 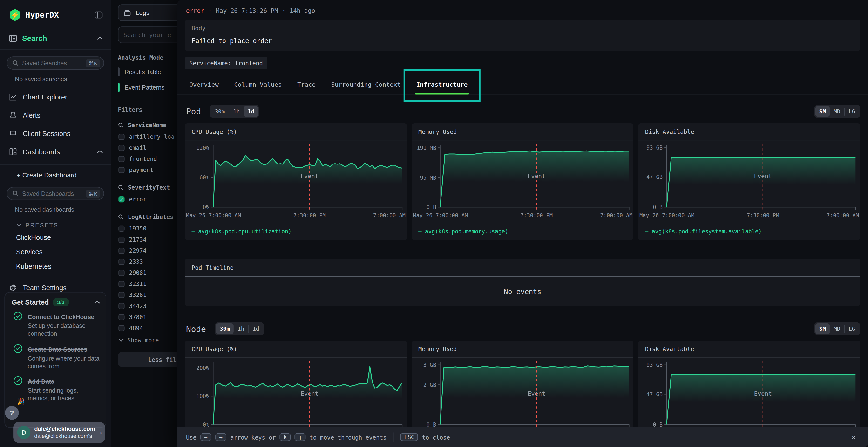 I want to click on sidebar-item-alerts: Alerts, so click(x=55, y=115).